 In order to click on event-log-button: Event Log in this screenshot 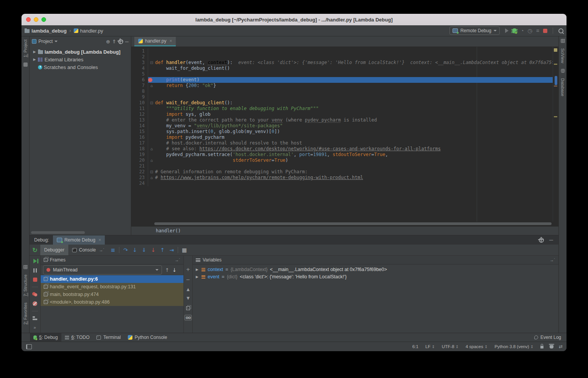, I will do `click(550, 337)`.